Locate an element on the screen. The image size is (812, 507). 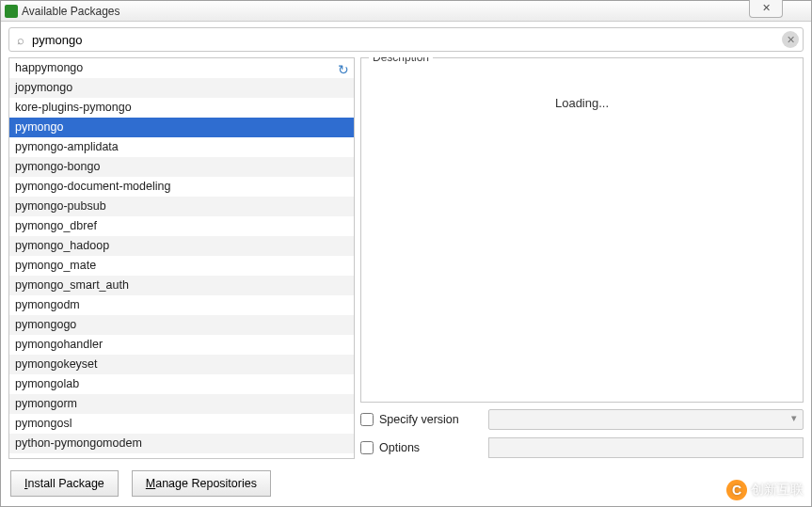
package-item: pymongo-bongo is located at coordinates (182, 167).